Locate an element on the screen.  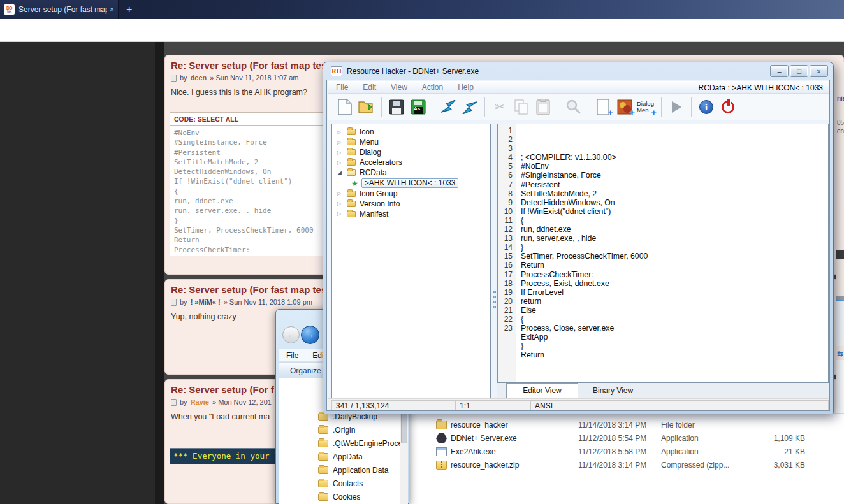
folder-row: .QtWebEngineProce is located at coordinates (338, 443).